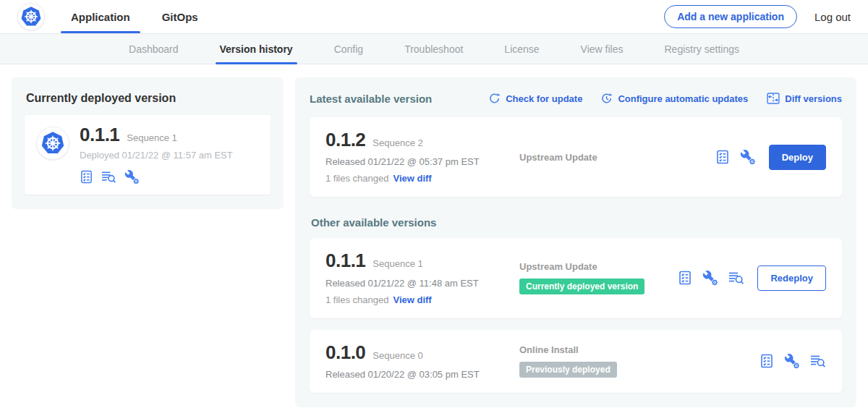 The height and width of the screenshot is (408, 868). Describe the element at coordinates (576, 278) in the screenshot. I see `version-card-0-1-1: 0.1.1 Sequence 1 Released 01/21/22 @ 11:…` at that location.